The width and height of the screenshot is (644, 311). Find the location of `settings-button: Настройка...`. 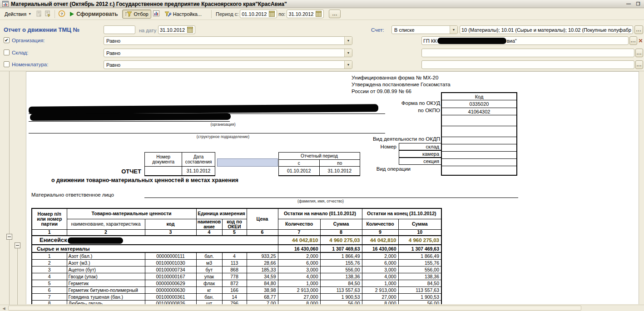

settings-button: Настройка... is located at coordinates (183, 14).